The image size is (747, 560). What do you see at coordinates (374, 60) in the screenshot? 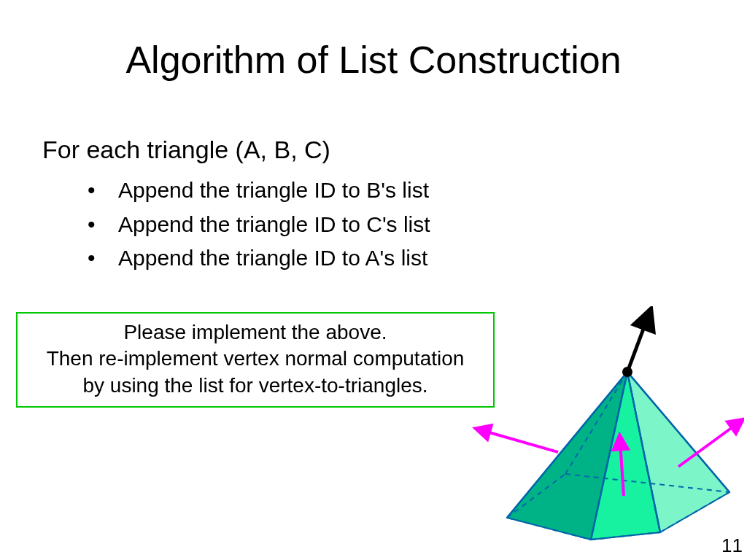
I see `slide-title: Algorithm of List Construction` at bounding box center [374, 60].